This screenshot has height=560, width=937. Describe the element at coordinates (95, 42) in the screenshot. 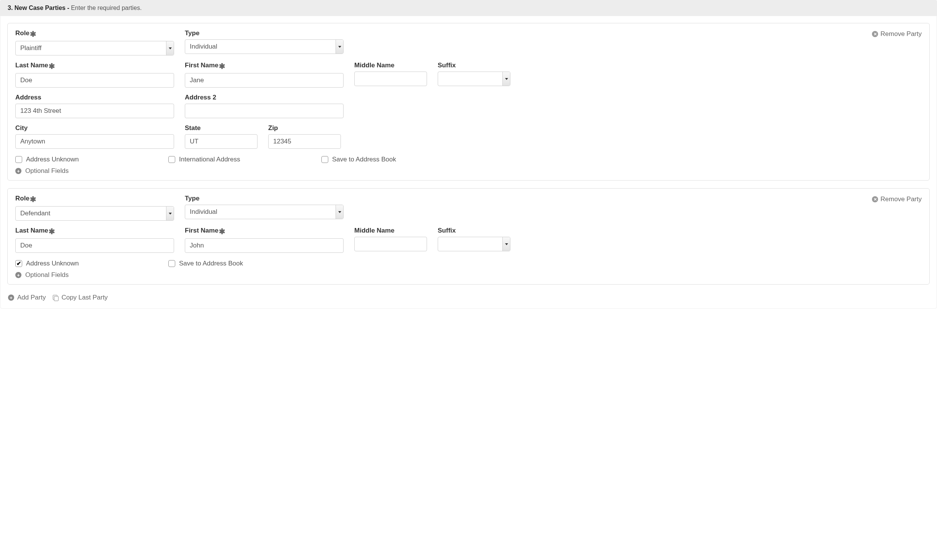

I see `role-field: Role✱ Plaintiff` at that location.